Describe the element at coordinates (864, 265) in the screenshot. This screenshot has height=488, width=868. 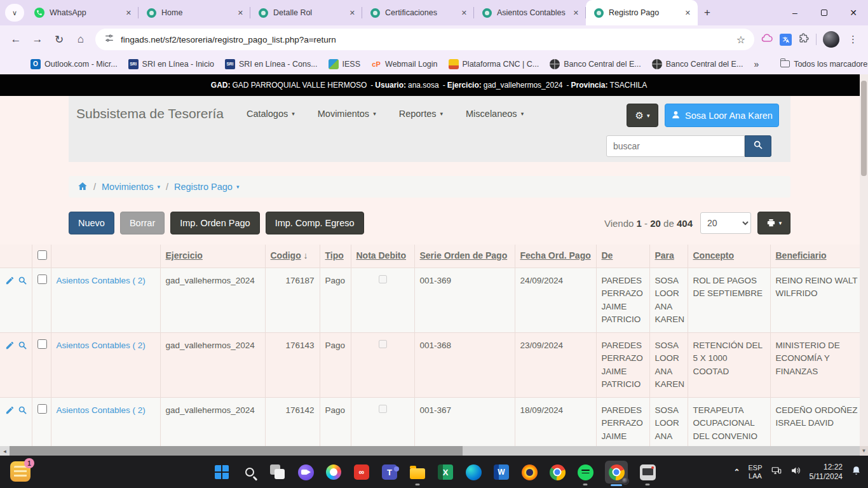
I see `vertical-scrollbar: ▼` at that location.